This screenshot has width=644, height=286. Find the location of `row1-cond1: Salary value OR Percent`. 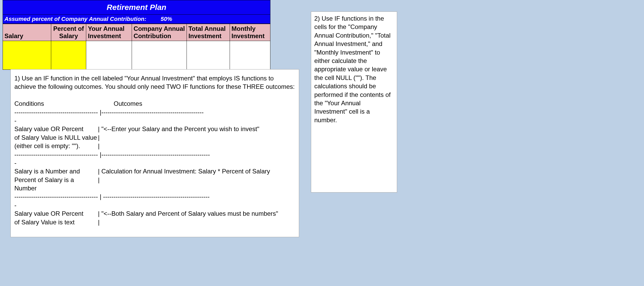

row1-cond1: Salary value OR Percent is located at coordinates (56, 129).